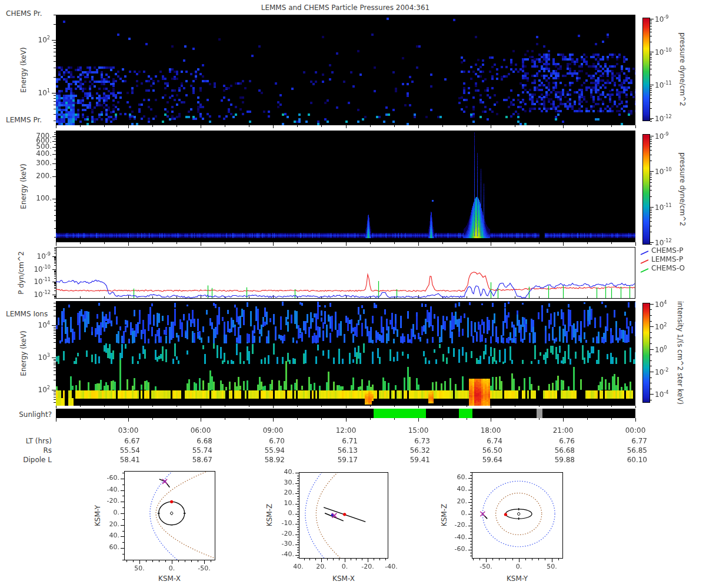  I want to click on orbit-ytick-label: -60., so click(113, 478).